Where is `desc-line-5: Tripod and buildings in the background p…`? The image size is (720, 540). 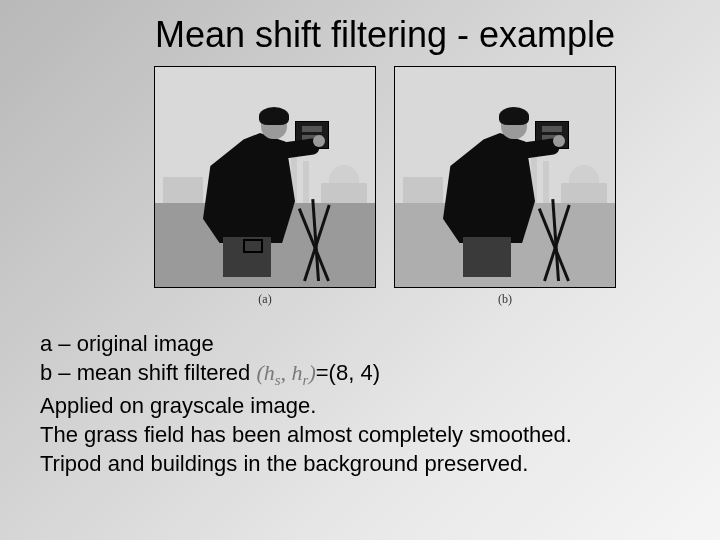 desc-line-5: Tripod and buildings in the background p… is located at coordinates (365, 464).